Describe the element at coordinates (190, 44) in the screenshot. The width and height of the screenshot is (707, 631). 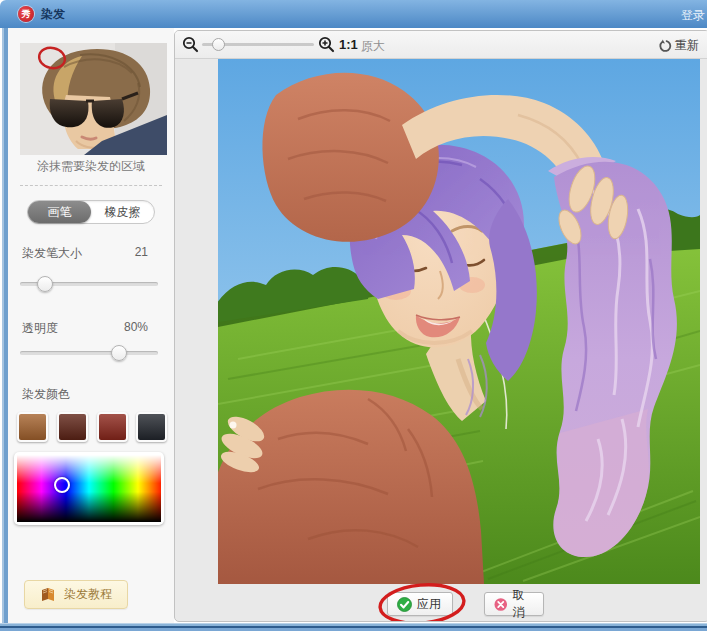
I see `zoom-out-icon` at that location.